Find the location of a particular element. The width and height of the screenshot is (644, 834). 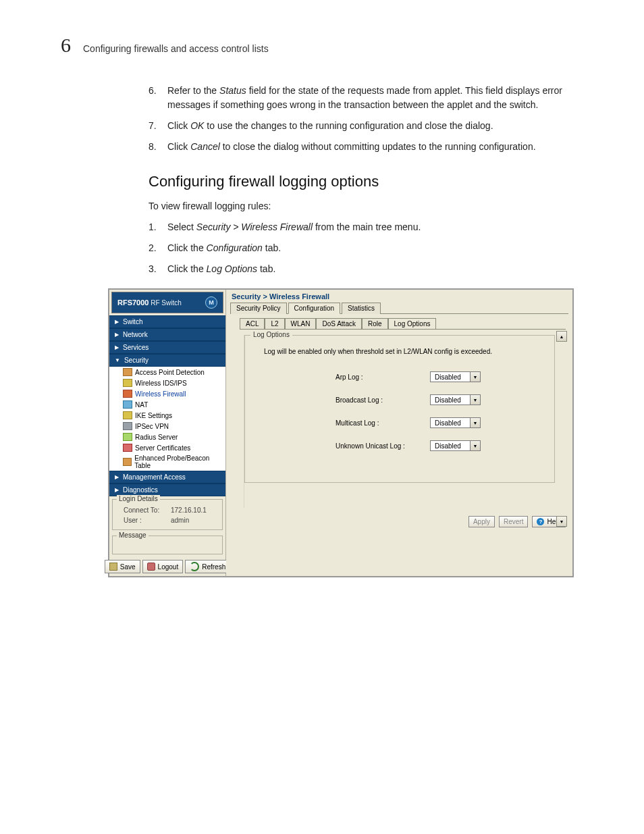

log-options-legend: Log Options is located at coordinates (271, 335).